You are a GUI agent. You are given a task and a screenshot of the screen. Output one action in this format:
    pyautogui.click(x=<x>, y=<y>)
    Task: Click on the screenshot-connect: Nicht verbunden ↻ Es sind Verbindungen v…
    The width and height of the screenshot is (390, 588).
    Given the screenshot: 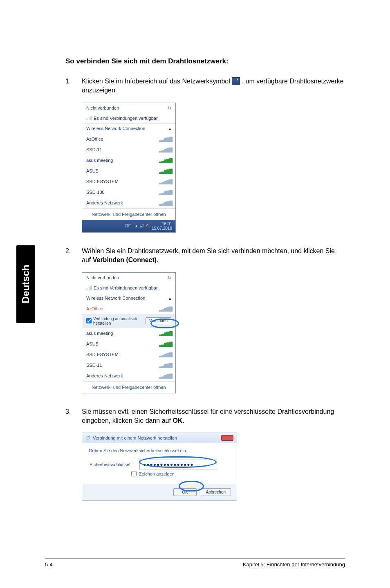 What is the action you would take?
    pyautogui.click(x=213, y=333)
    